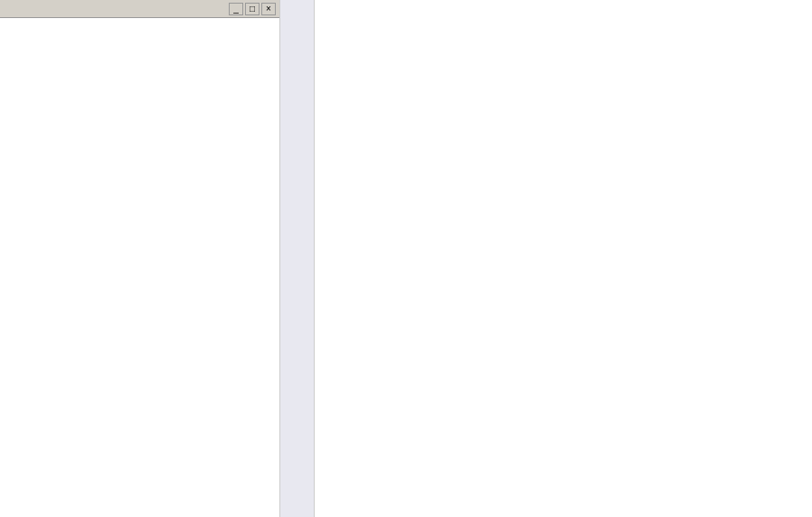  What do you see at coordinates (297, 258) in the screenshot?
I see `line-numbers` at bounding box center [297, 258].